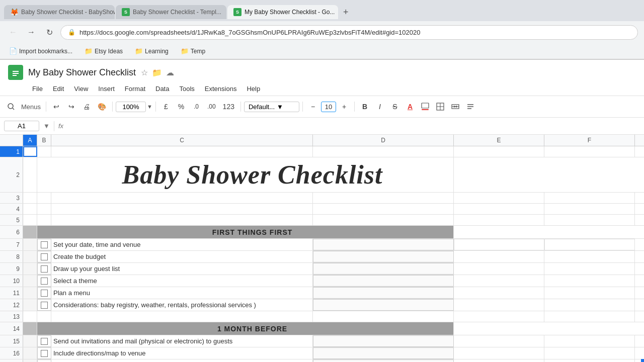  What do you see at coordinates (44, 317) in the screenshot?
I see `cell-b13` at bounding box center [44, 317].